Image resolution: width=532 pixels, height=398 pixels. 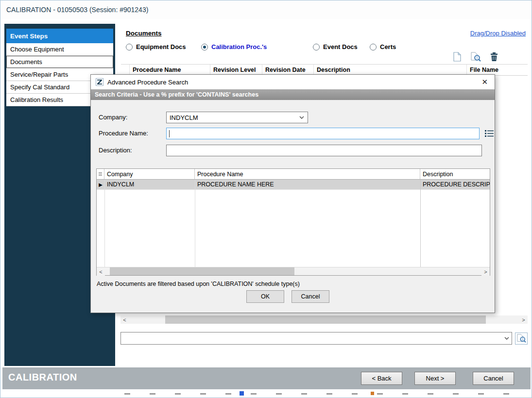 I want to click on radio-label: Calibration Proc.'s, so click(x=239, y=47).